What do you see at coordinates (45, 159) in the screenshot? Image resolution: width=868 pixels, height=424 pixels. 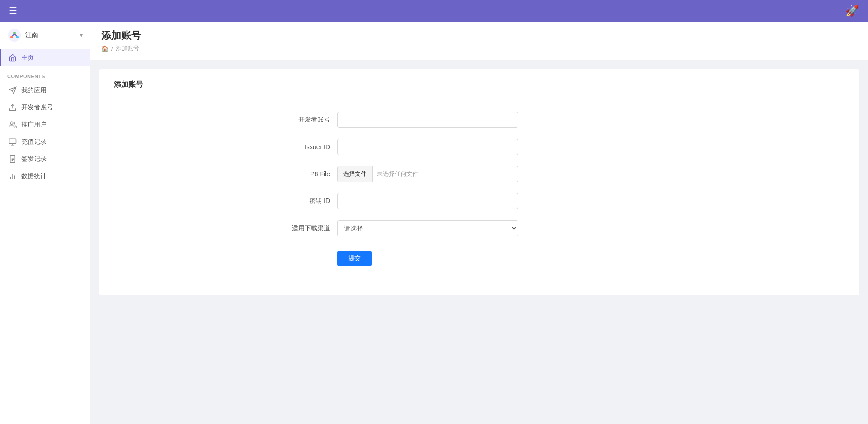 I see `sidebar-item-sign: 签发记录` at bounding box center [45, 159].